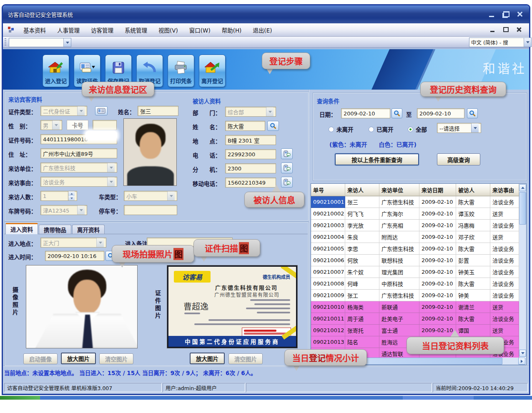 The height and width of the screenshot is (413, 532). Describe the element at coordinates (79, 182) in the screenshot. I see `visit-reason-select: 洽谈业务` at that location.